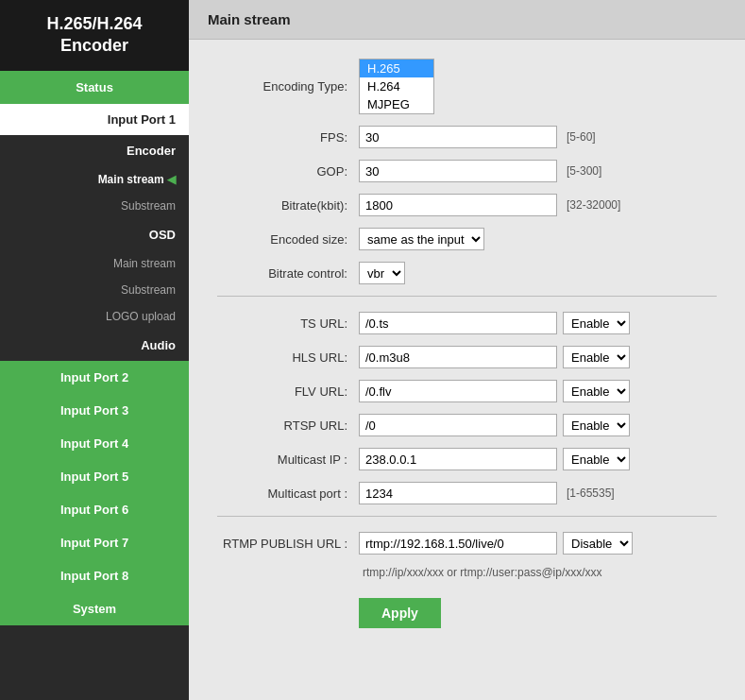 This screenshot has width=745, height=700. I want to click on ts-url-row: TS URL: Enable, so click(466, 323).